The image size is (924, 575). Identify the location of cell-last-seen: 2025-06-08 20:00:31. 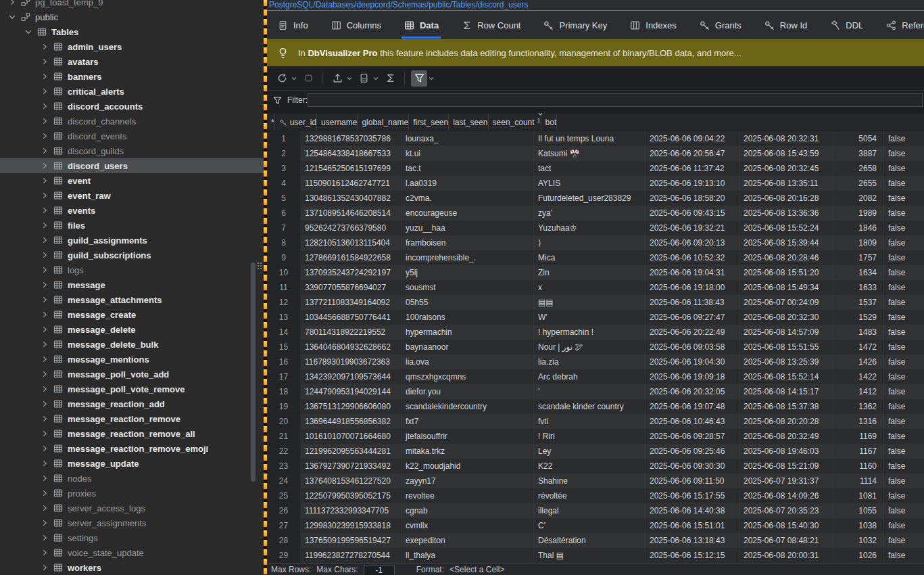
(787, 555).